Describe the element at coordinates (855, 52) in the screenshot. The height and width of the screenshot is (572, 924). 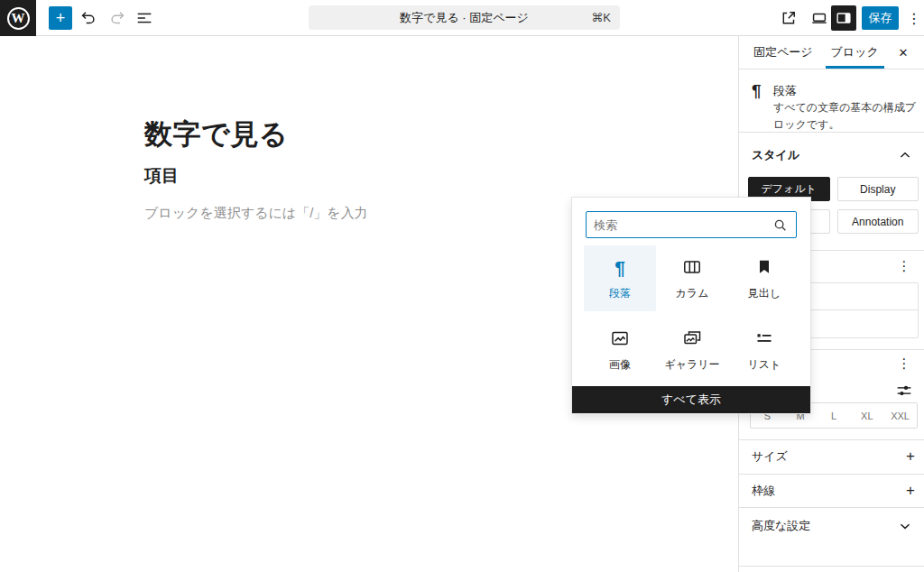
I see `tab-block: ブロック` at that location.